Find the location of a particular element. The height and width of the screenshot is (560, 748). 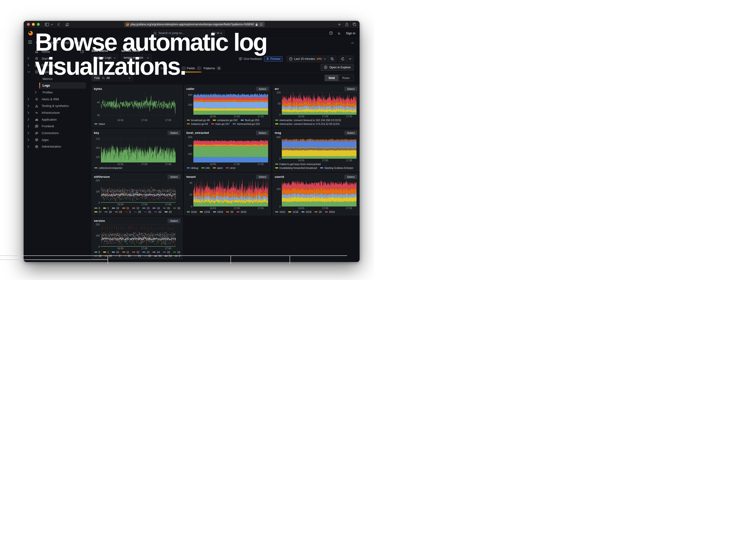

grafana-logo is located at coordinates (30, 34).